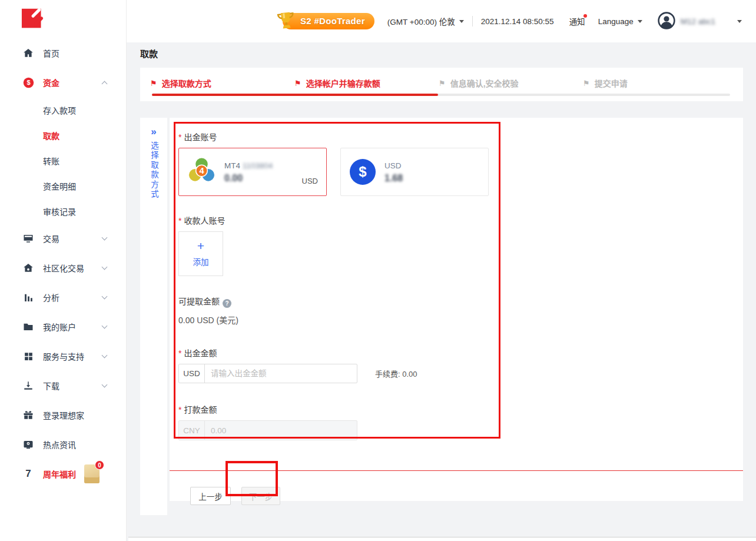 Image resolution: width=756 pixels, height=541 pixels. I want to click on grid-icon, so click(28, 357).